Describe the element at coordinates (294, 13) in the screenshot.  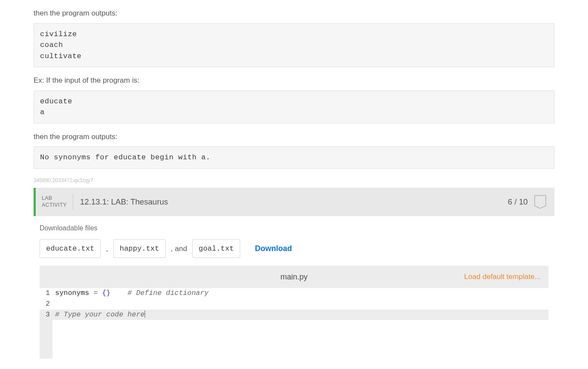
I see `output-label-1: then the program outputs:` at that location.